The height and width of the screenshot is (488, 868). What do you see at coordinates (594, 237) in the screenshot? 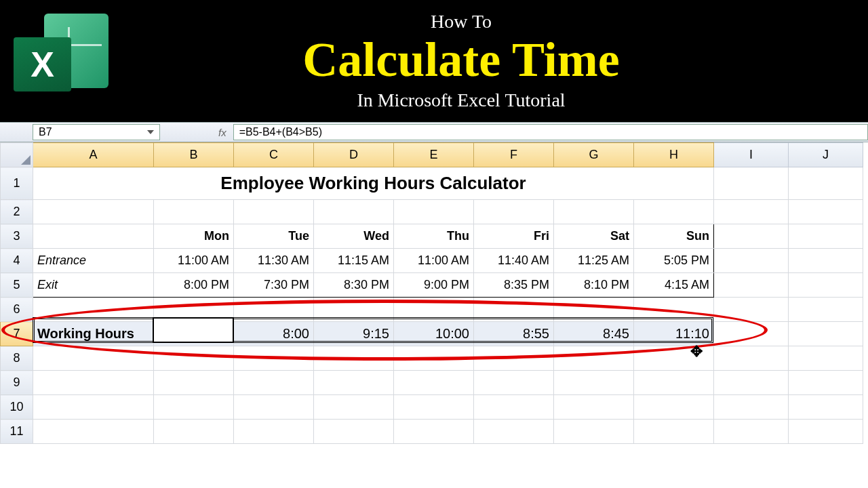
I see `cell-G3: Sat` at bounding box center [594, 237].